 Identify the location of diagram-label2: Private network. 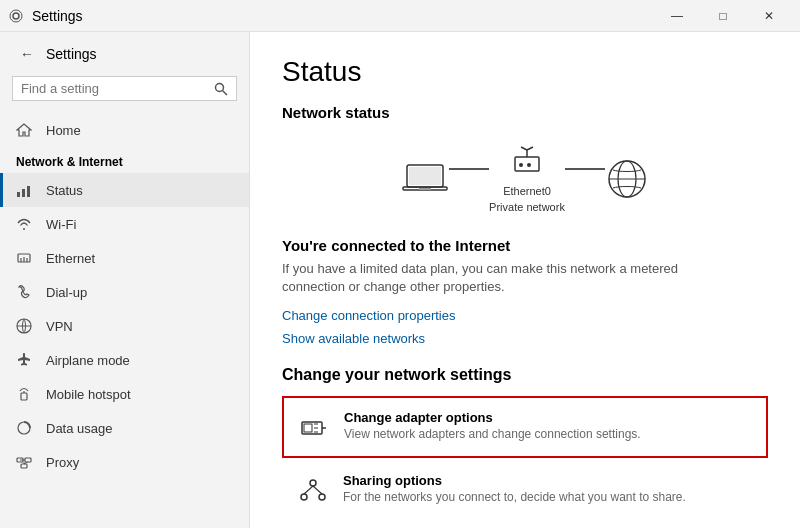
(527, 207).